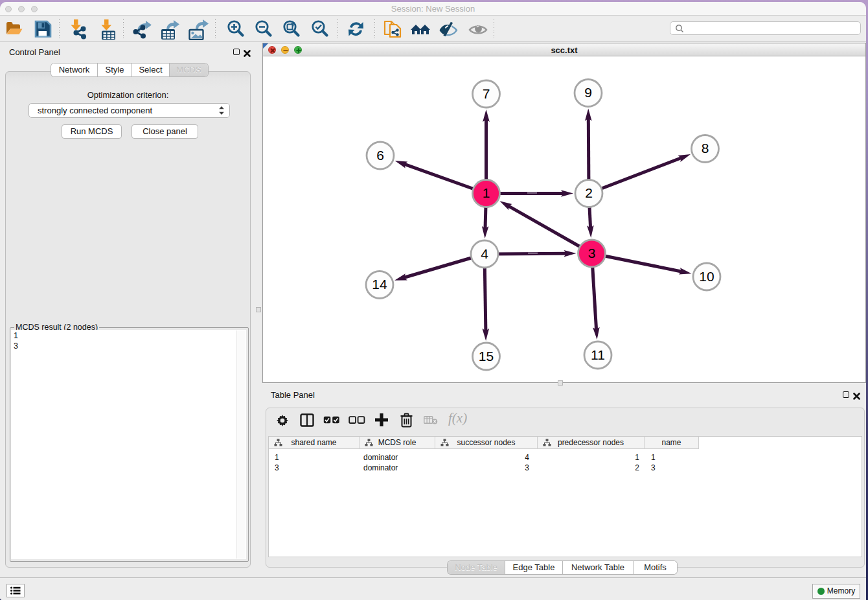 This screenshot has height=600, width=868. Describe the element at coordinates (486, 93) in the screenshot. I see `svg-text: 7` at that location.